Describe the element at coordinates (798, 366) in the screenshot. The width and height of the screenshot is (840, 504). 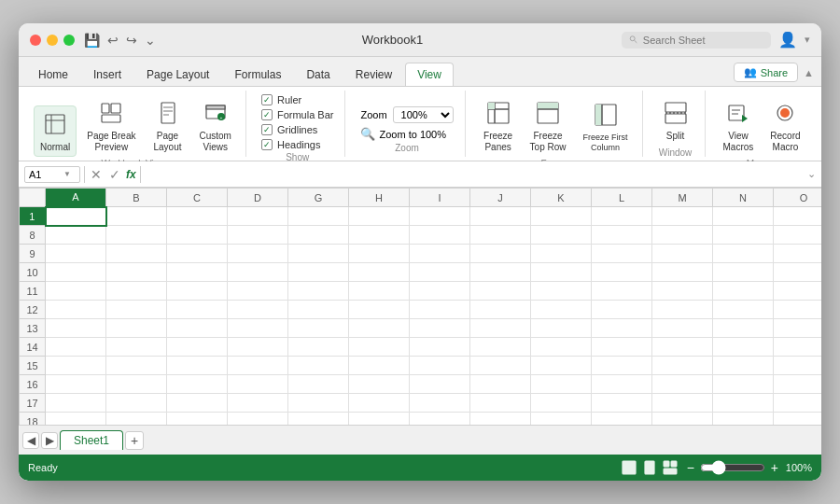
I see `cell-O15` at that location.